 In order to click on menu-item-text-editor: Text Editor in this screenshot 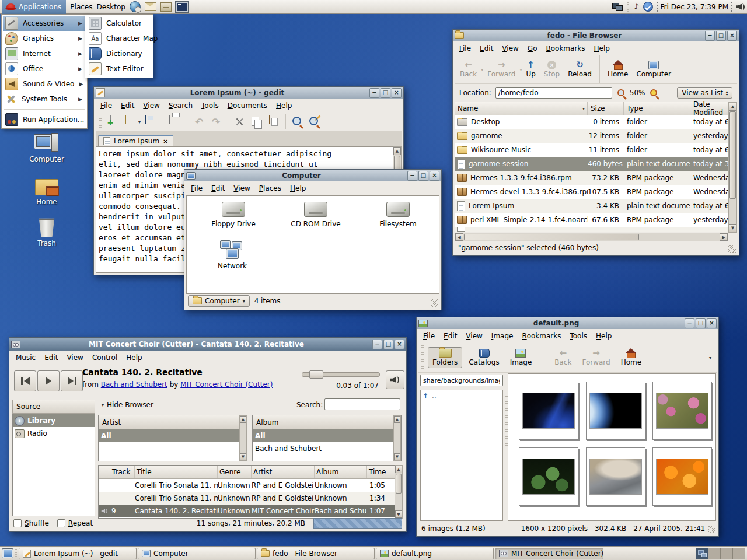, I will do `click(119, 69)`.